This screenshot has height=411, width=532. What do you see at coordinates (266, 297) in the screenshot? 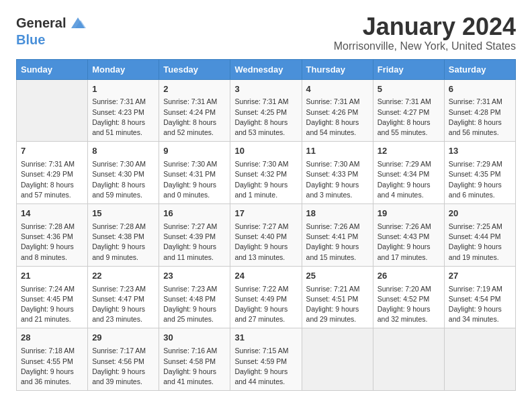
I see `table-row: 24Sunrise: 7:22 AMSunset: 4:49 PMDayligh…` at bounding box center [266, 297].